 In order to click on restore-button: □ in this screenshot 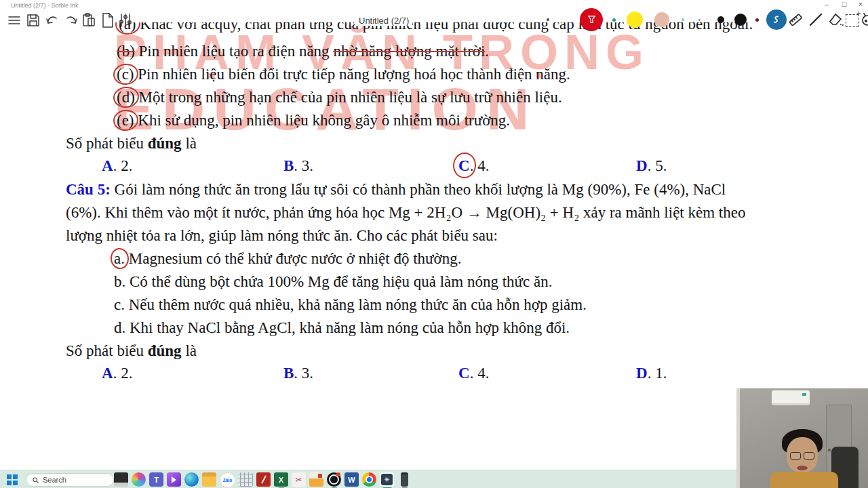, I will do `click(844, 4)`.